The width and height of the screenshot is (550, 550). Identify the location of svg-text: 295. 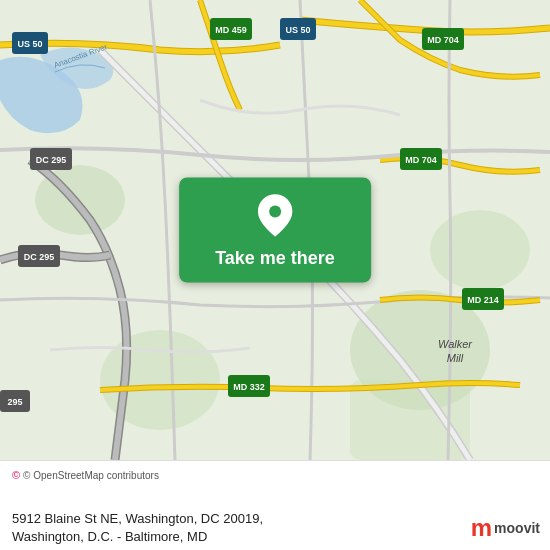
(14, 402).